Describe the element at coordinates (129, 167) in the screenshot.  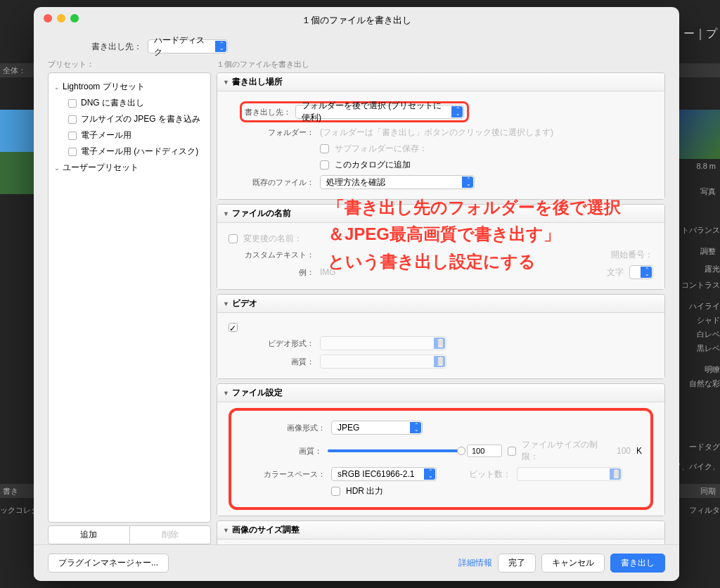
I see `preset-group-user: ⌄ユーザープリセット` at that location.